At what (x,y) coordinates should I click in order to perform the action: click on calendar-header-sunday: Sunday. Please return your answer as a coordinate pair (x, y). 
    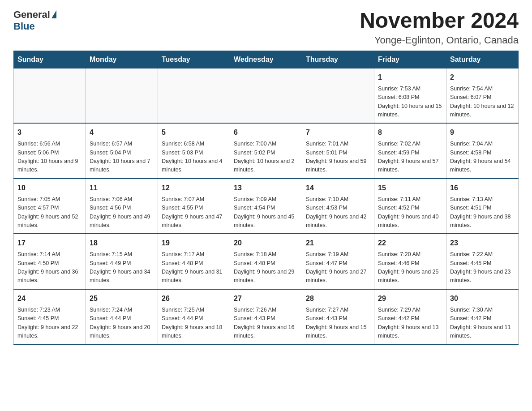
    Looking at the image, I should click on (50, 59).